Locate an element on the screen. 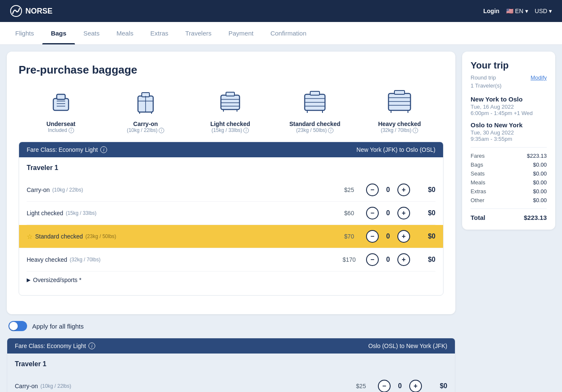 This screenshot has width=562, height=392. bag-type-carryon: Carry-on (10kg / 22lbs) i is located at coordinates (146, 110).